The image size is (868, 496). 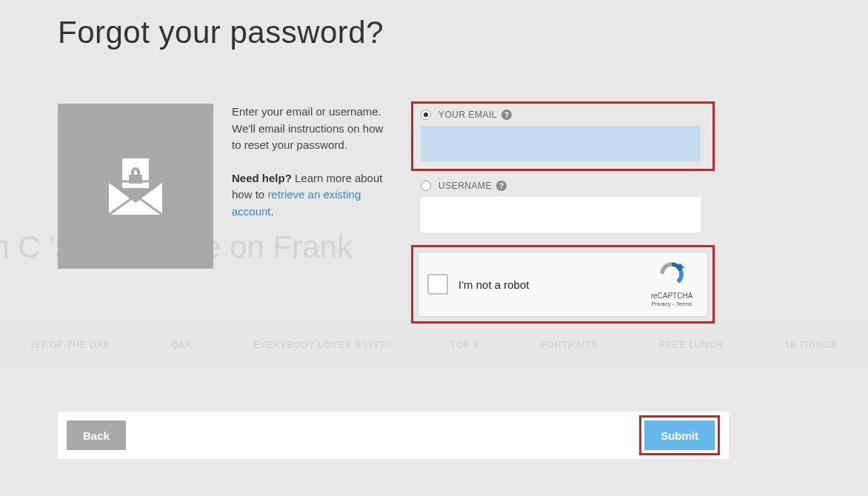 I want to click on recaptcha-checkbox, so click(x=438, y=284).